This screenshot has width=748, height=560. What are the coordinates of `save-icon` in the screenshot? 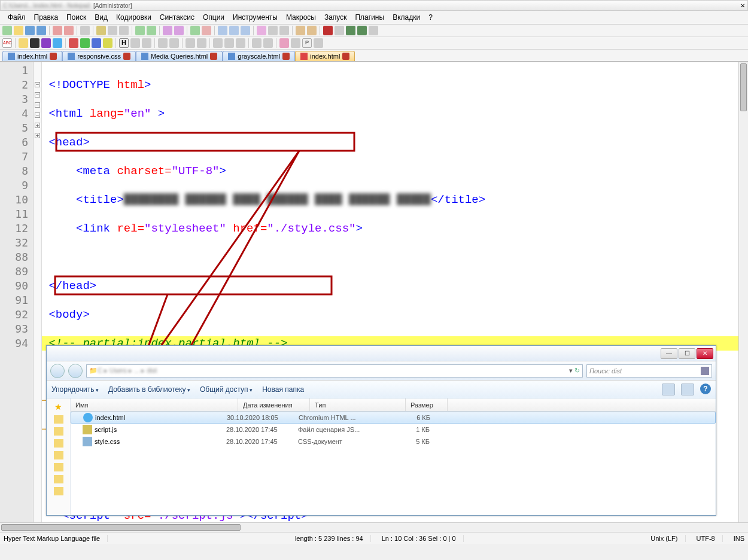 It's located at (30, 31).